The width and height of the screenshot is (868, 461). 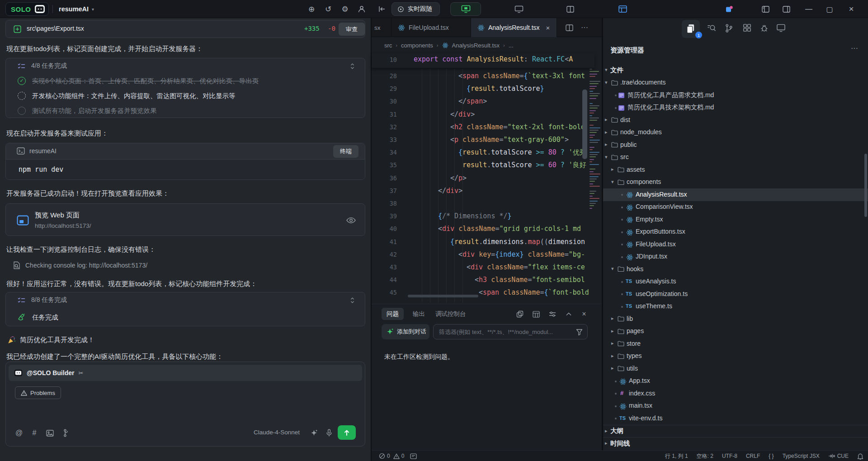 What do you see at coordinates (736, 71) in the screenshot?
I see `tree-row-item: ▾文件` at bounding box center [736, 71].